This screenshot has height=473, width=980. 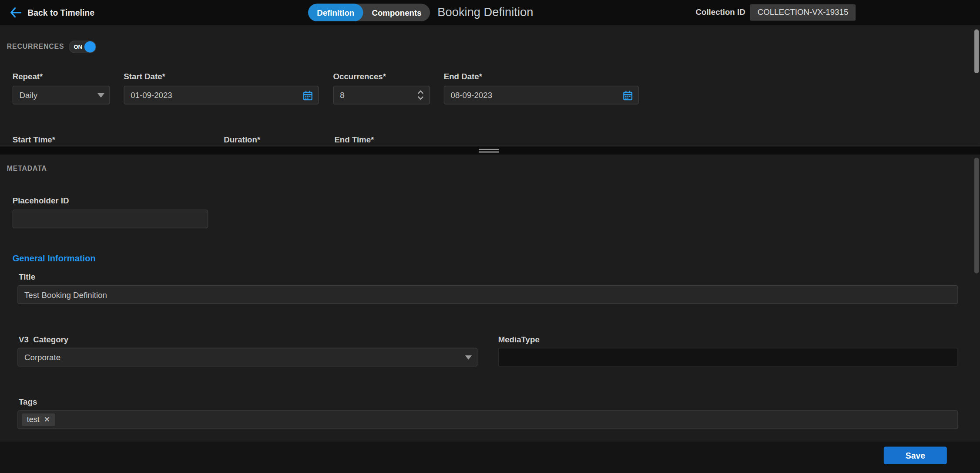 What do you see at coordinates (43, 357) in the screenshot?
I see `v3-category-value: Corporate` at bounding box center [43, 357].